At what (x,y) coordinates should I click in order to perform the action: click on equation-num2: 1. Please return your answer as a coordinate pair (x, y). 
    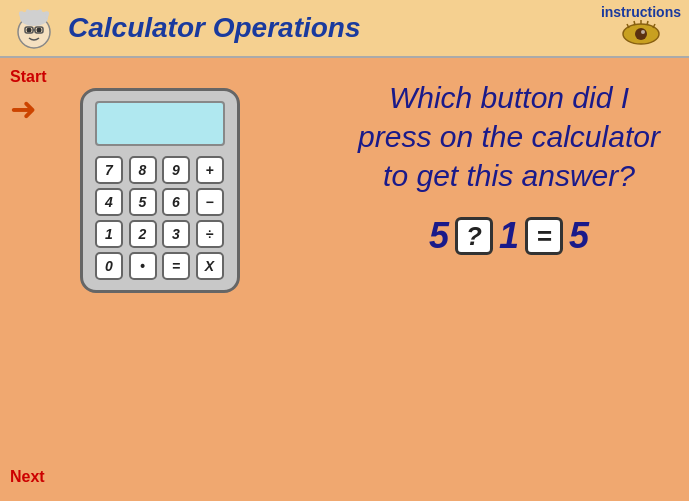
    Looking at the image, I should click on (509, 236).